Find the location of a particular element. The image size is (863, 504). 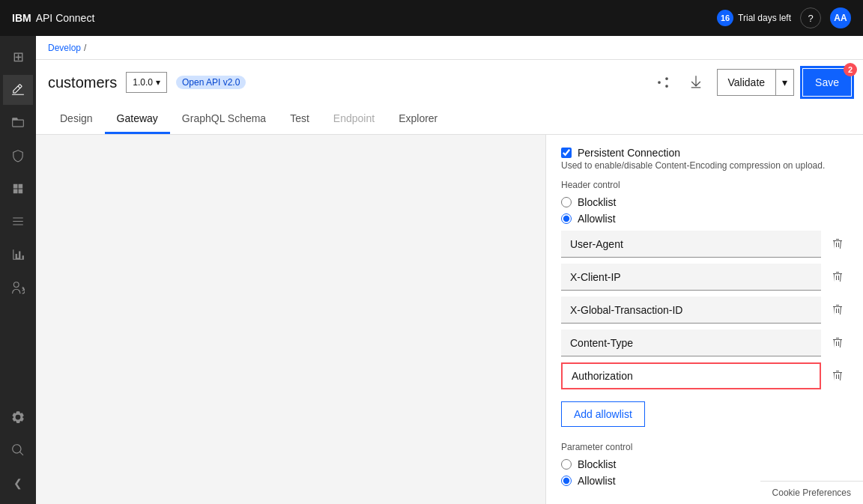

header-actions: Validate ▾ Save 2 is located at coordinates (751, 82).